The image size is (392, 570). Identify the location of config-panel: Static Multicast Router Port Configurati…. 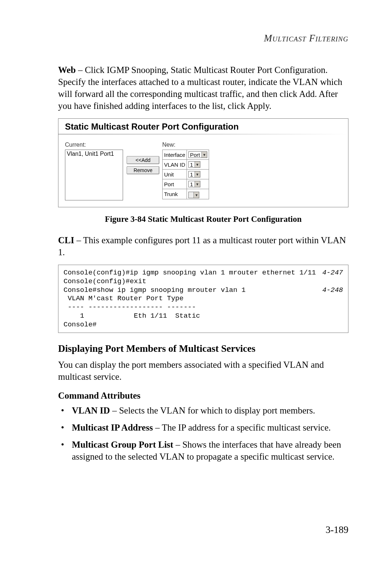
(203, 163).